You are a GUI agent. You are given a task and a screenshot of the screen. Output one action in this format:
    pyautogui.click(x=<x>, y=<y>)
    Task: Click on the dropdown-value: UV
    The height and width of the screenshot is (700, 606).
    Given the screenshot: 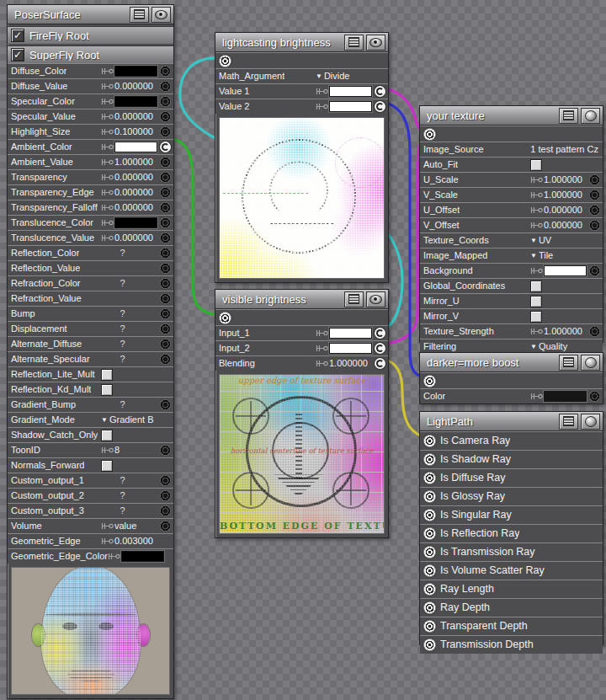 What is the action you would take?
    pyautogui.click(x=545, y=241)
    